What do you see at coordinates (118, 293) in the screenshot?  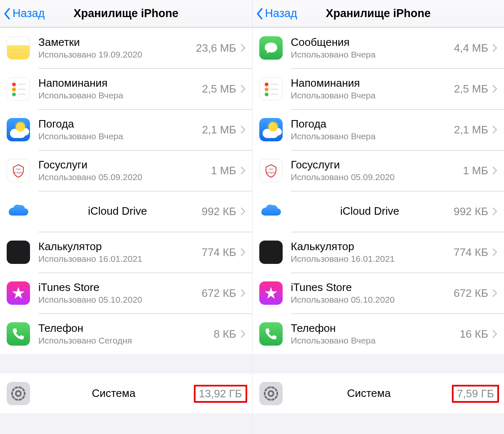 I see `row-labels: iTunes StoreИспользовано 05.10.2020` at bounding box center [118, 293].